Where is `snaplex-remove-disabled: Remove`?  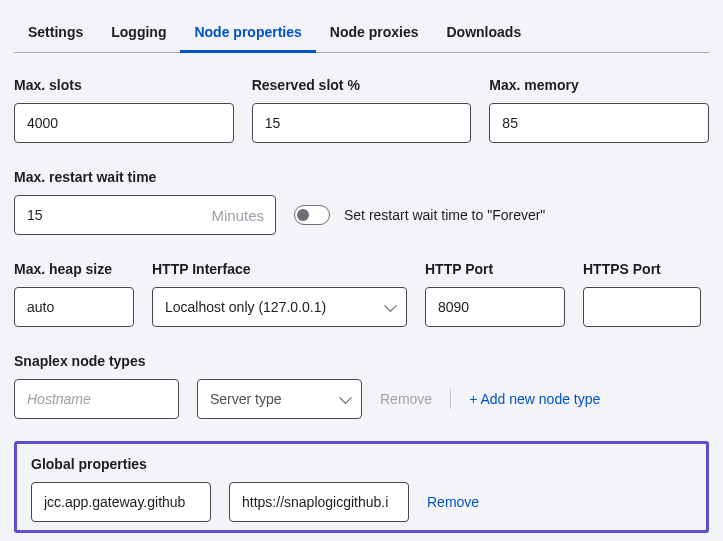 snaplex-remove-disabled: Remove is located at coordinates (406, 399).